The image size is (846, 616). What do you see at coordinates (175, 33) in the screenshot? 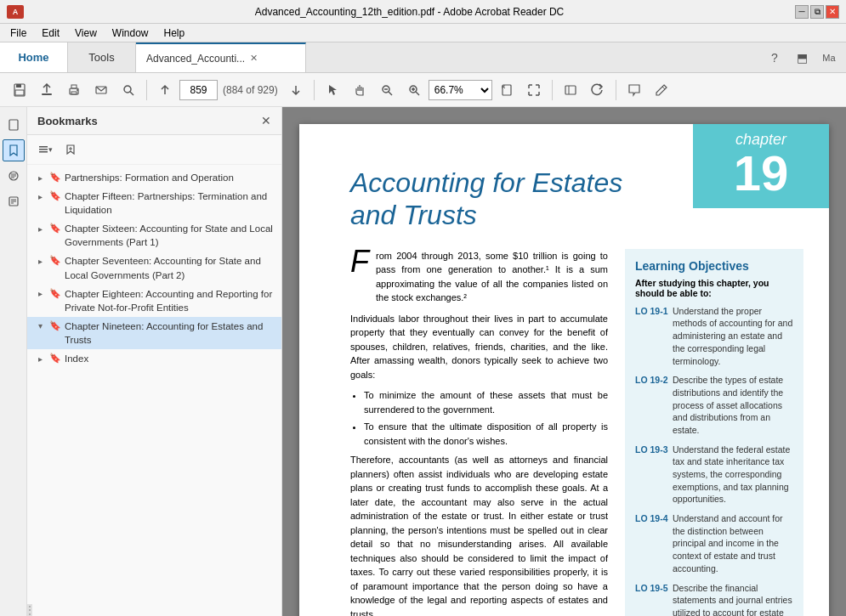
I see `menu-help: Help` at bounding box center [175, 33].